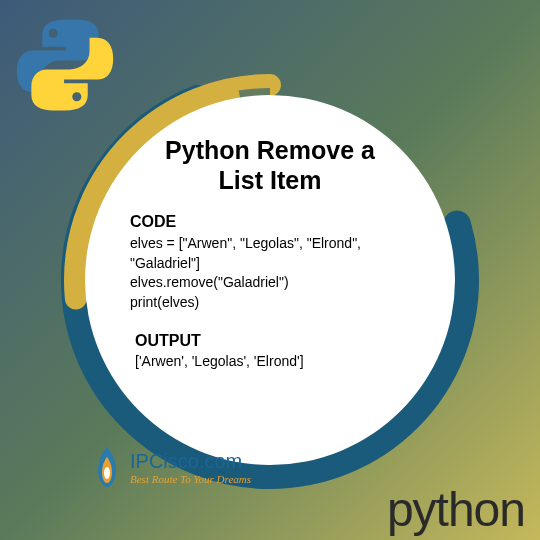 The height and width of the screenshot is (540, 540). Describe the element at coordinates (270, 150) in the screenshot. I see `title-line-1: Python Remove a` at that location.